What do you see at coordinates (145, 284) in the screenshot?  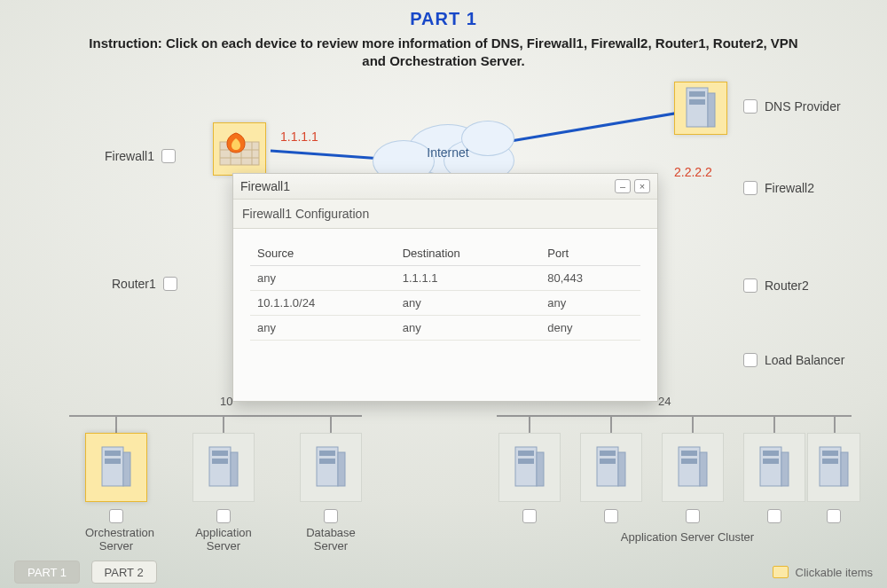 I see `router1-row: Router1` at bounding box center [145, 284].